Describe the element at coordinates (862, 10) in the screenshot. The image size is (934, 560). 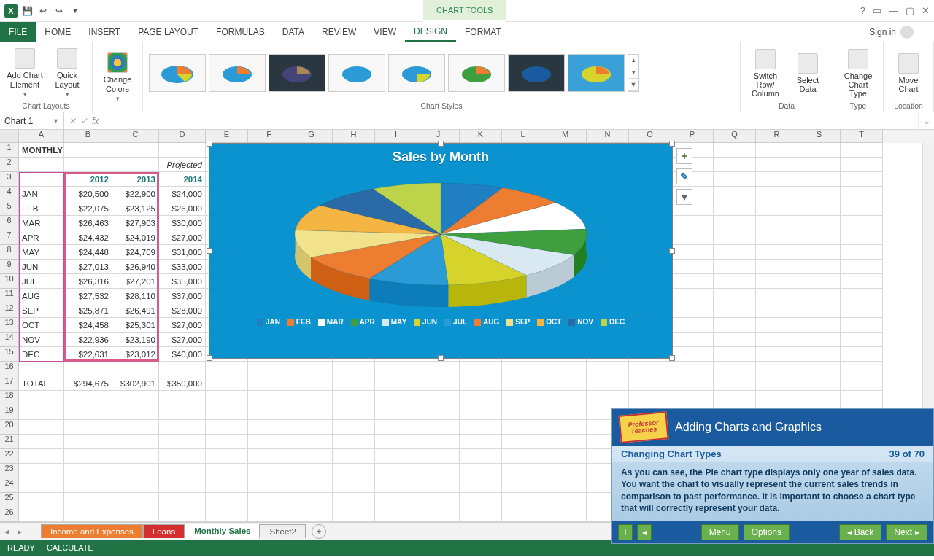
I see `help-icon: ?` at that location.